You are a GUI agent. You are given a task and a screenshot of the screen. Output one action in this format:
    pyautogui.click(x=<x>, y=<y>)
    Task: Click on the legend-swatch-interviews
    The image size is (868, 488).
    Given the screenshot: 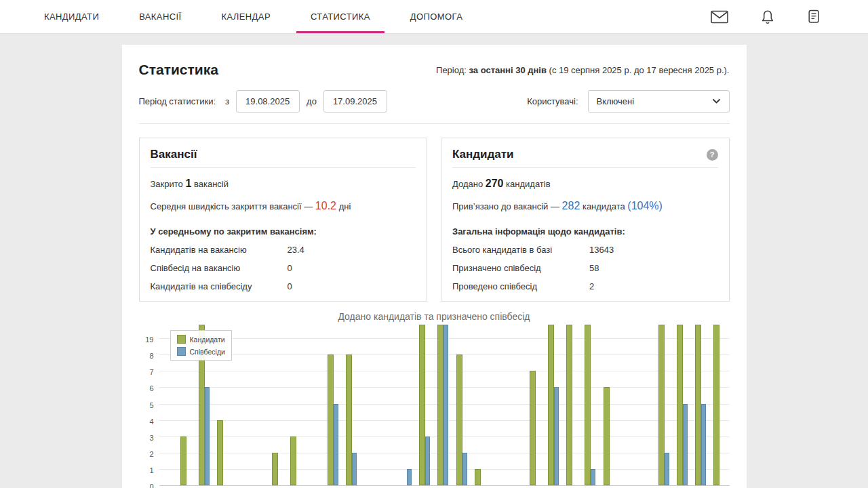 What is the action you would take?
    pyautogui.click(x=182, y=351)
    